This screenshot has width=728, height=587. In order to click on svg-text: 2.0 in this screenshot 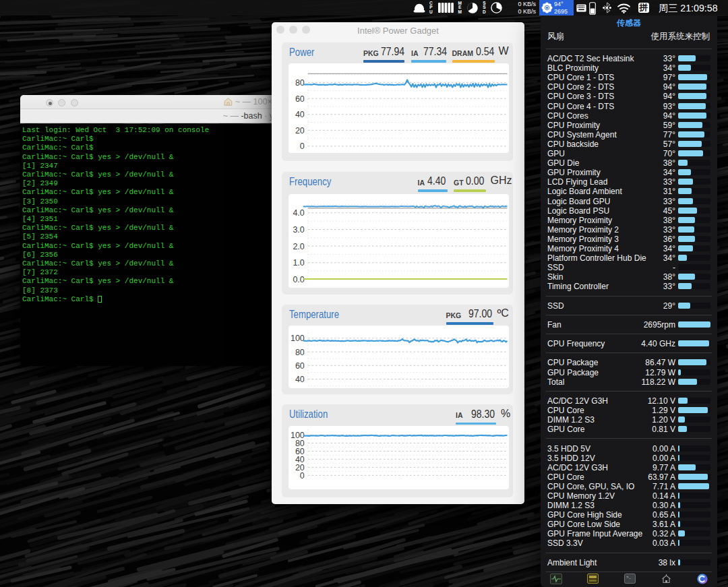, I will do `click(298, 246)`.